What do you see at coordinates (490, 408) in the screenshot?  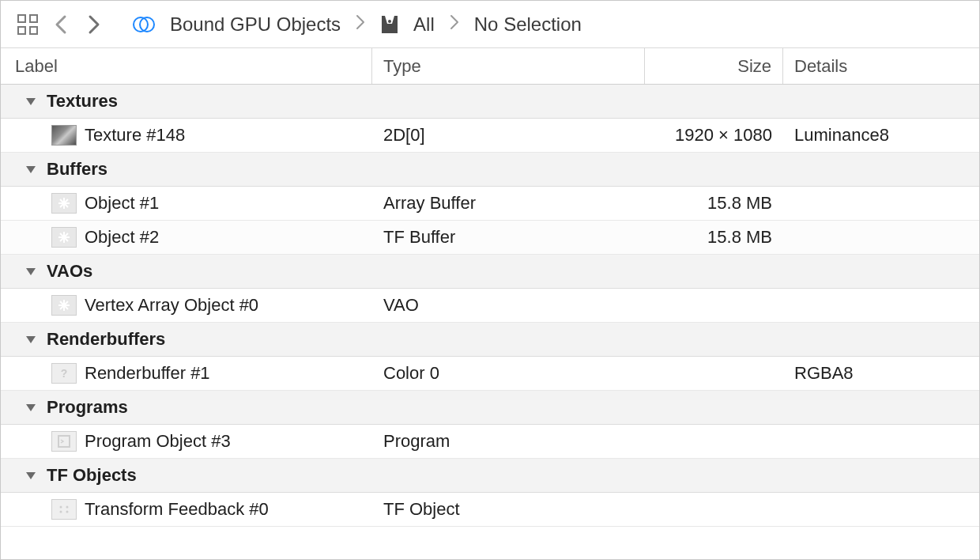 I see `group-row-programs: Programs` at bounding box center [490, 408].